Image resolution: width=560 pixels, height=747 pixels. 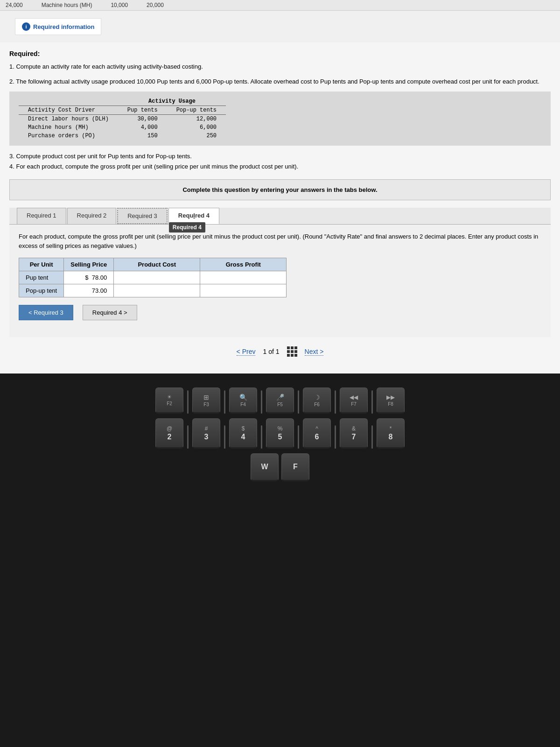 What do you see at coordinates (280, 281) in the screenshot?
I see `tab4-content: For each product, compute the gross prof…` at bounding box center [280, 281].